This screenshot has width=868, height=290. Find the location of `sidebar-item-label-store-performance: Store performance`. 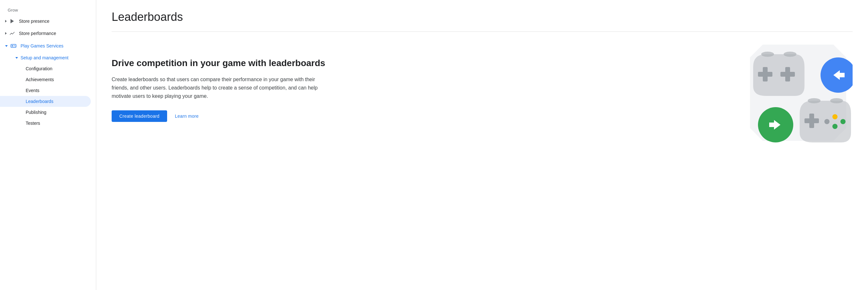

sidebar-item-label-store-performance: Store performance is located at coordinates (52, 33).